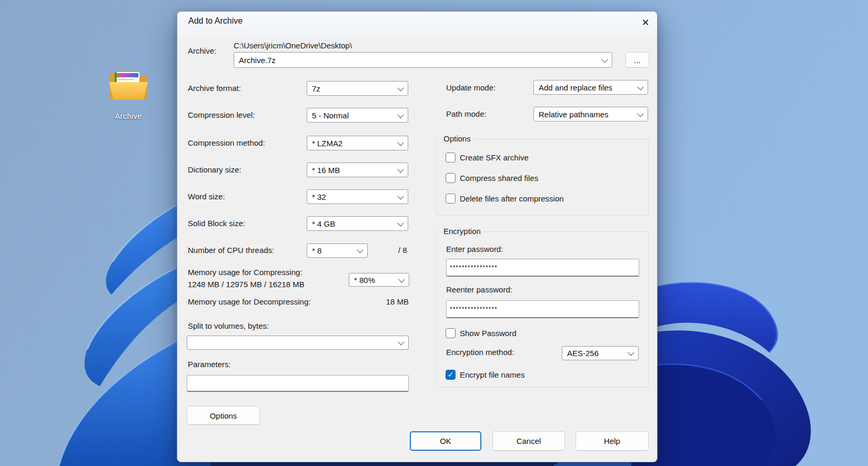  I want to click on dialog-title: Add to Archive, so click(216, 21).